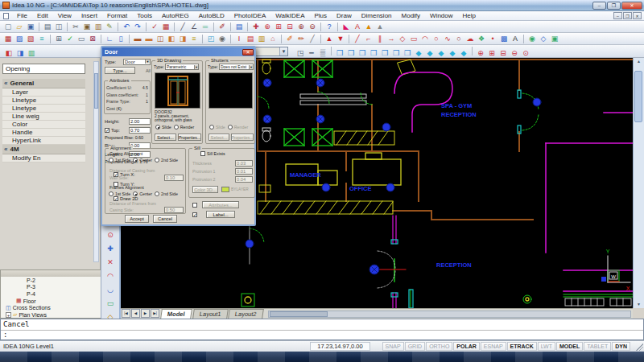  Describe the element at coordinates (60, 39) in the screenshot. I see `table-tool-icon: ⊞` at that location.